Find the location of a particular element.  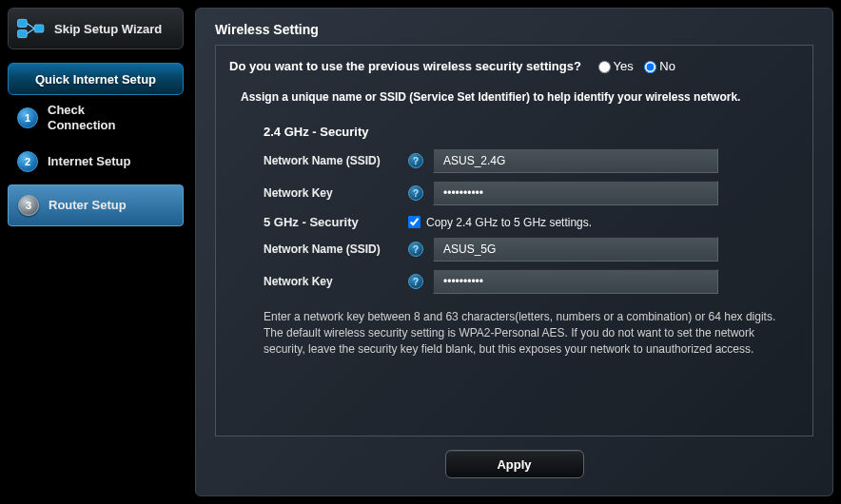

step-label: Internet Setup is located at coordinates (89, 162).